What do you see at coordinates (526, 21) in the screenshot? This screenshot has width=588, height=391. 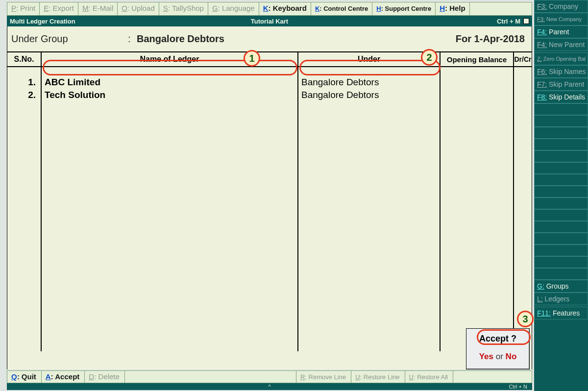 I see `minimize-box` at bounding box center [526, 21].